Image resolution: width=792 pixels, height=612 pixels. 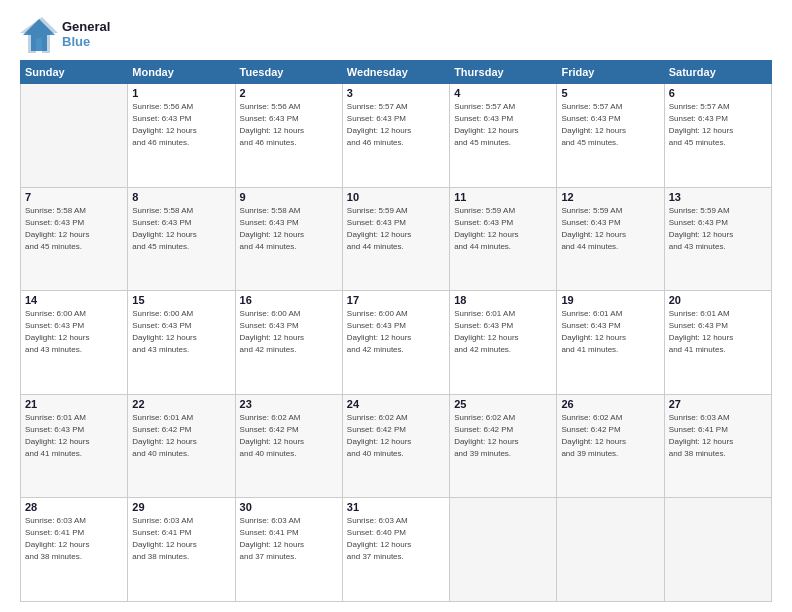 I want to click on calendar-cell: 16Sunrise: 6:00 AM Sunset: 6:43 PM Dayli…, so click(x=288, y=343).